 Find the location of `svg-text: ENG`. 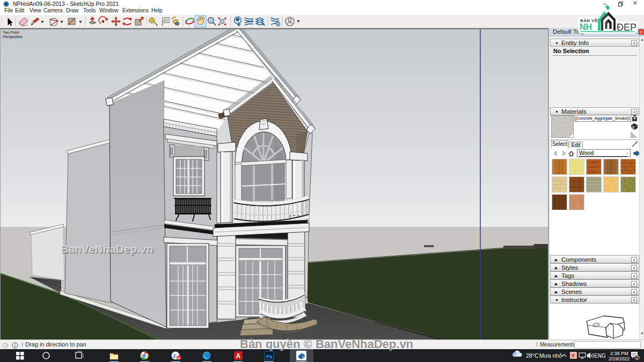

svg-text: ENG is located at coordinates (600, 356).